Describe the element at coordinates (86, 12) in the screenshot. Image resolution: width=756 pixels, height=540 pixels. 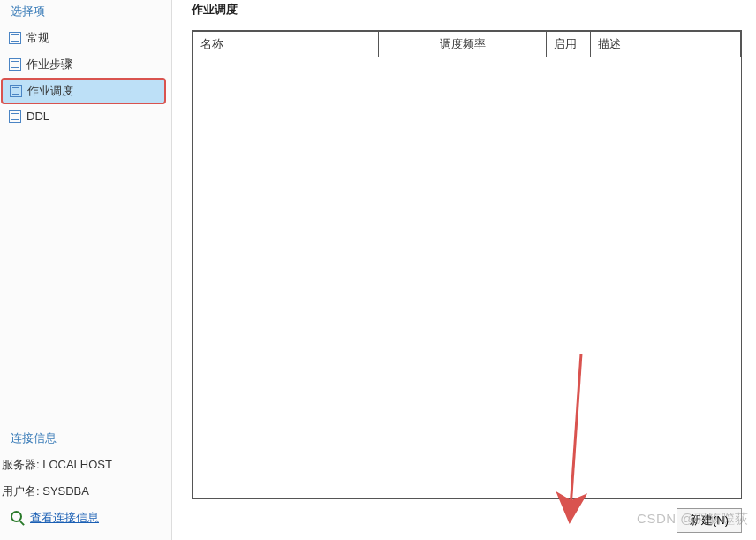
I see `options-section-header: 选择项` at that location.